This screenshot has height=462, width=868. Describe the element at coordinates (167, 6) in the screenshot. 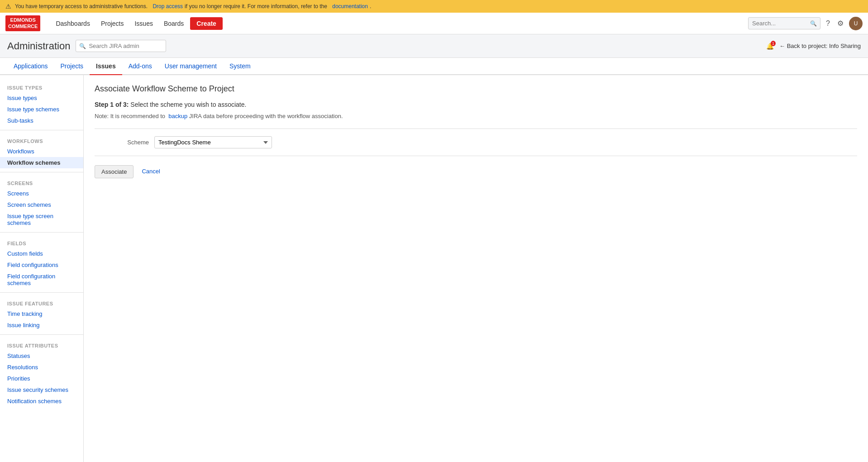

I see `drop-access-link: Drop access` at that location.